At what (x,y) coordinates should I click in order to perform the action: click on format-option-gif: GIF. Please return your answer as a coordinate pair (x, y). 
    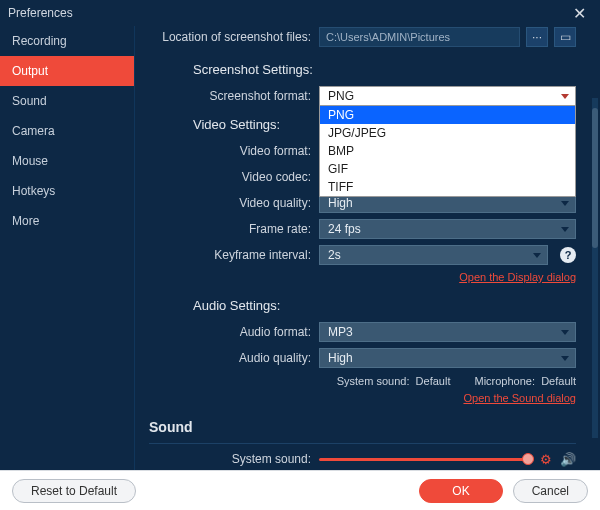
    Looking at the image, I should click on (448, 169).